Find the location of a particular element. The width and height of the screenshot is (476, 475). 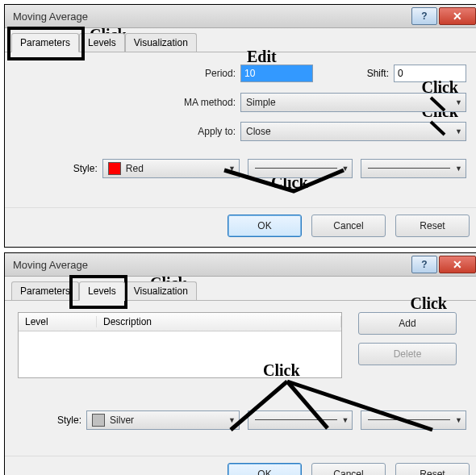

label-period: Period: is located at coordinates (129, 73).